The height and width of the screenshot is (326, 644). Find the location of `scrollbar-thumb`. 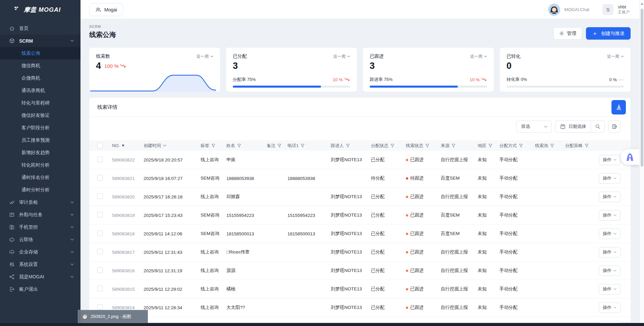

scrollbar-thumb is located at coordinates (642, 88).